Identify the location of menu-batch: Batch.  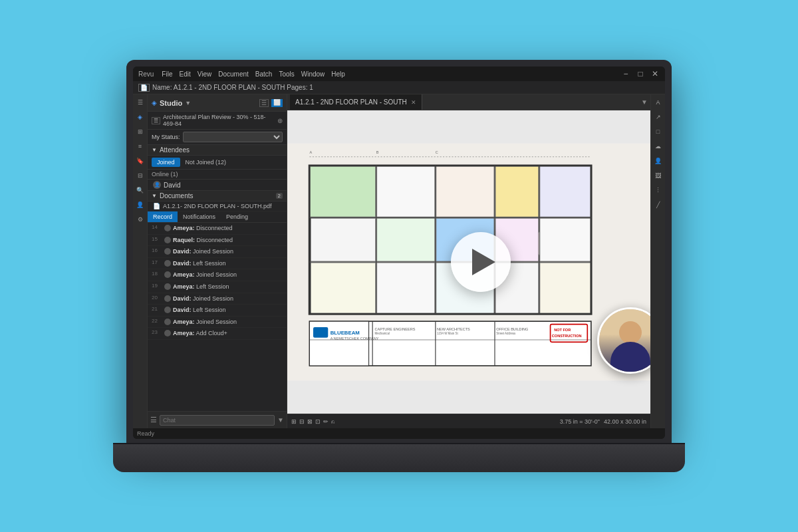
(264, 74).